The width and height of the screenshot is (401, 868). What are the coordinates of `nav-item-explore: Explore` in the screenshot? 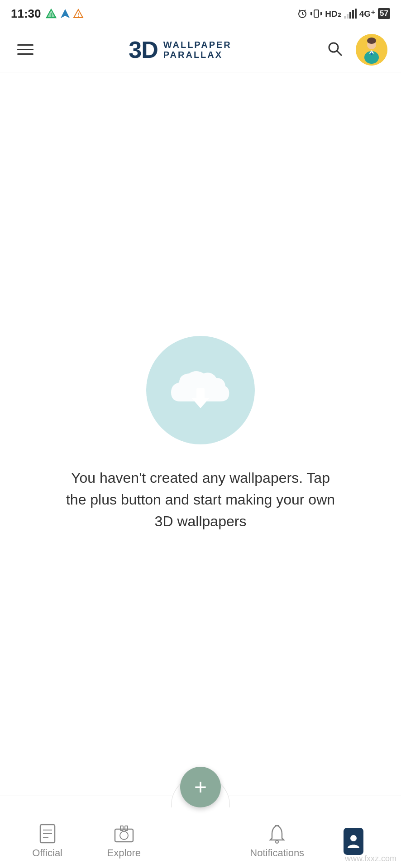 It's located at (124, 841).